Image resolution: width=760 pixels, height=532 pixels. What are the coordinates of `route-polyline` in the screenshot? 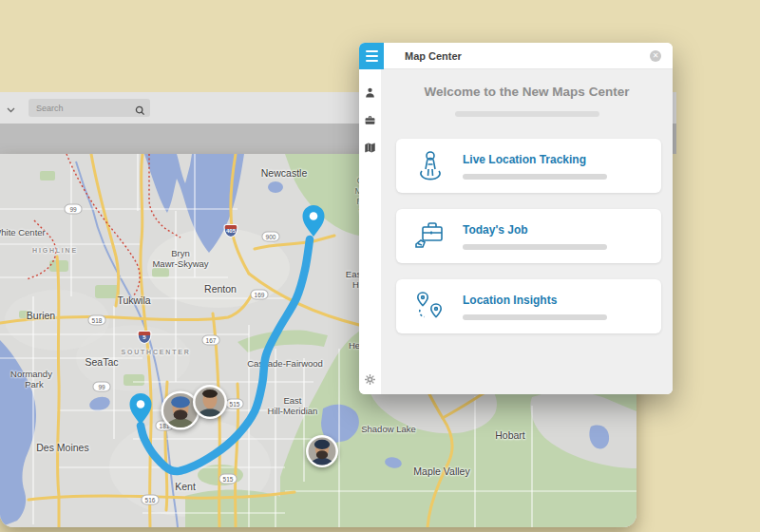 It's located at (225, 355).